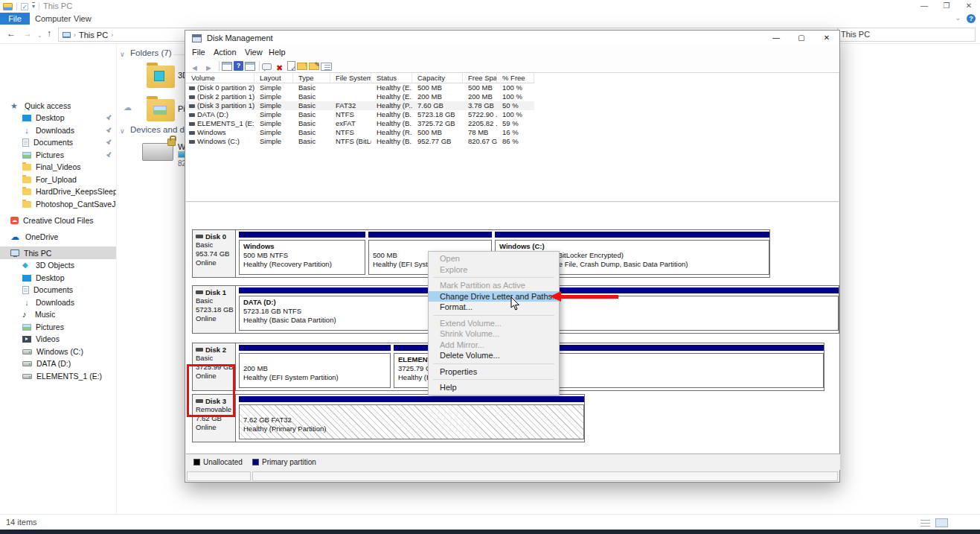 This screenshot has width=980, height=534. What do you see at coordinates (195, 66) in the screenshot?
I see `back-icon` at bounding box center [195, 66].